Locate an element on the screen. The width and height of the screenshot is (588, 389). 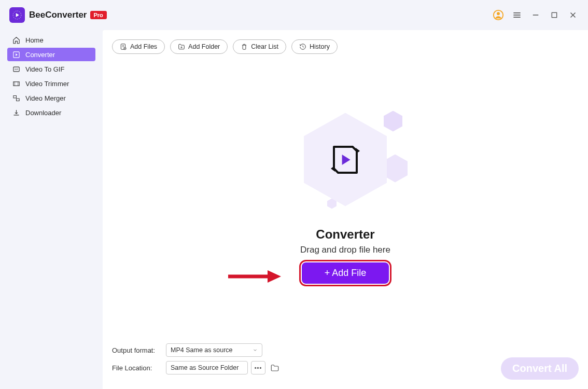
converter-illustration is located at coordinates (345, 160).